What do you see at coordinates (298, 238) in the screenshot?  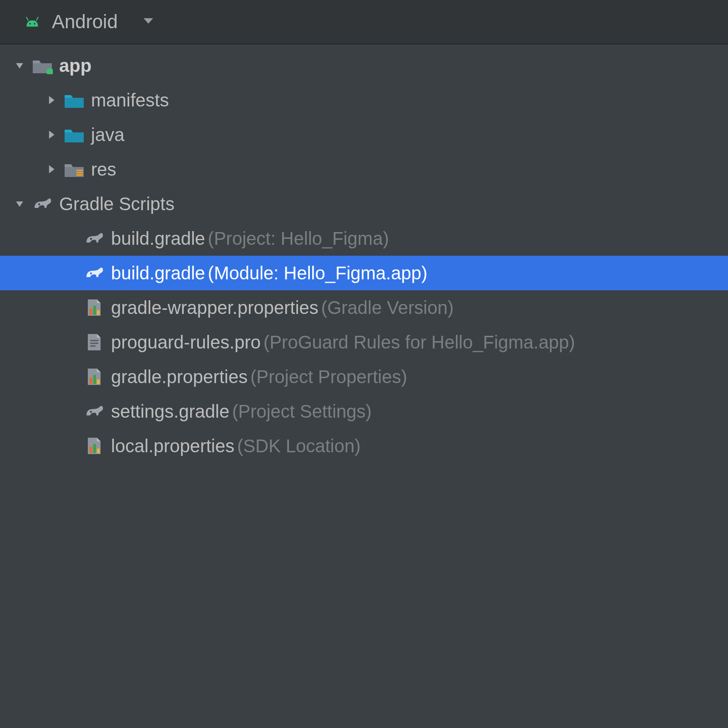 I see `tree-hint: (Project: Hello_Figma)` at bounding box center [298, 238].